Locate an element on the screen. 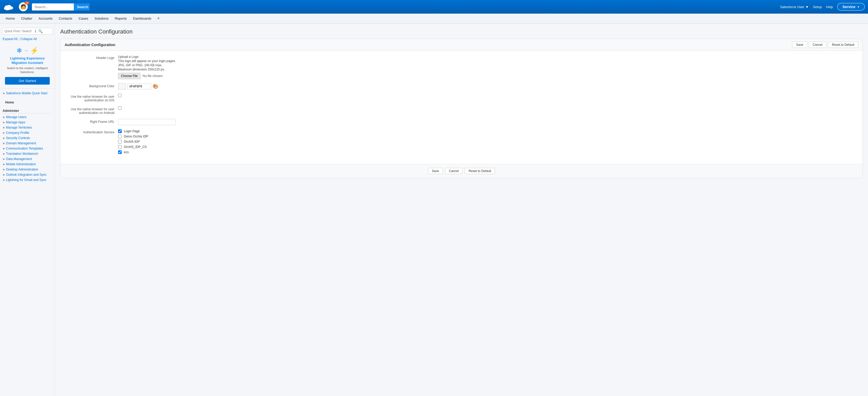  sidebar-item-translation-workbench: ▶ Translation Workbench is located at coordinates (28, 154).